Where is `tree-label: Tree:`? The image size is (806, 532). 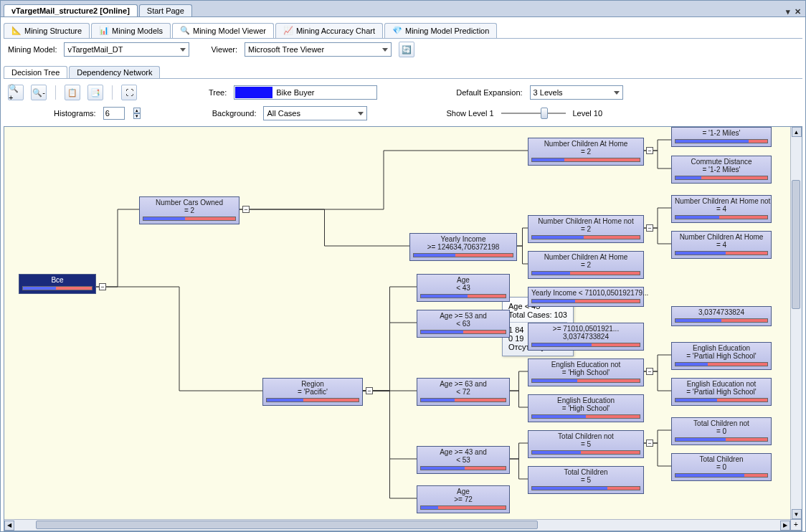
tree-label: Tree: is located at coordinates (218, 92).